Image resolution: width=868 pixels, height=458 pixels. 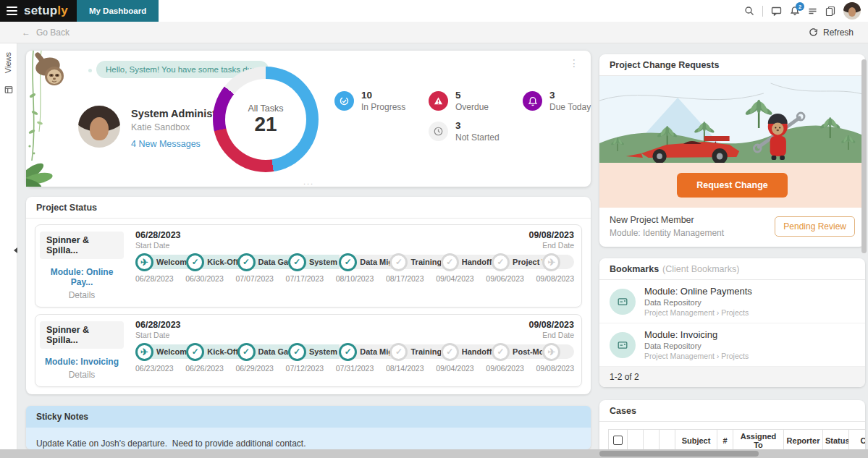 What do you see at coordinates (161, 368) in the screenshot?
I see `milestone-date: 06/23/2023` at bounding box center [161, 368].